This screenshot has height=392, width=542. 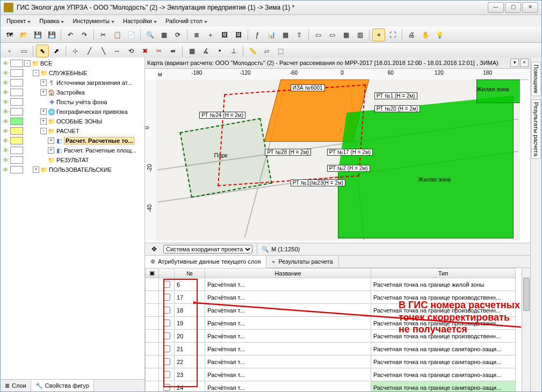 What do you see at coordinates (159, 51) in the screenshot?
I see `split-icon: ✂` at bounding box center [159, 51].